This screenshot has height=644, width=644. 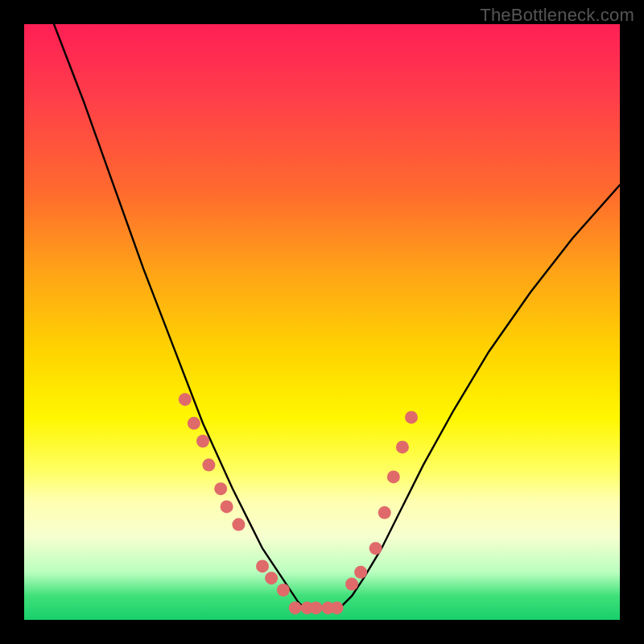 What do you see at coordinates (382, 501) in the screenshot?
I see `right-dots-group` at bounding box center [382, 501].